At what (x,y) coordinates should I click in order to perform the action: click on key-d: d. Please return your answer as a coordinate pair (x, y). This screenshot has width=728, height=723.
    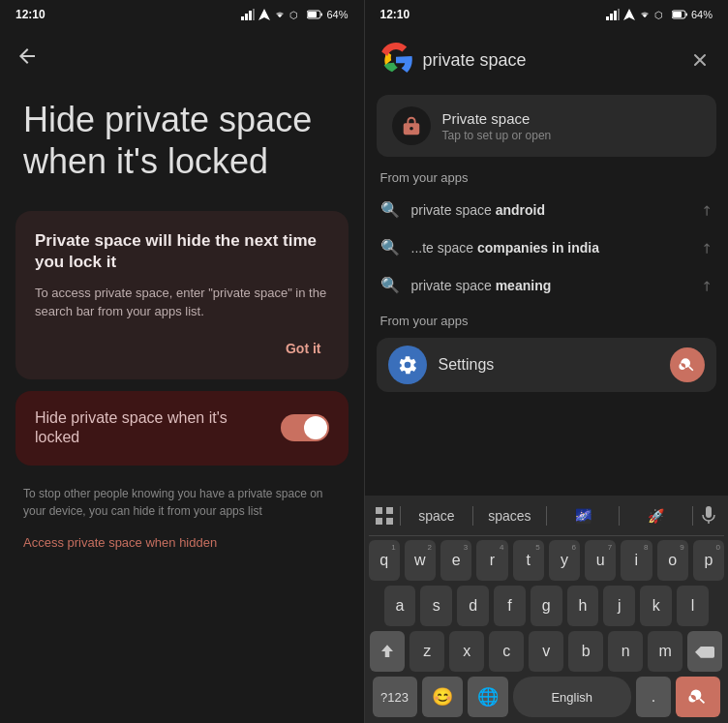
    Looking at the image, I should click on (472, 606).